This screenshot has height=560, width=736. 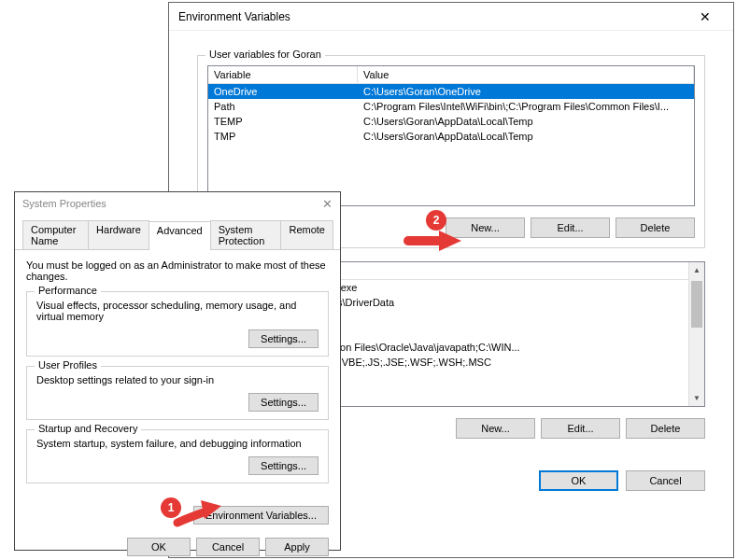 I want to click on user-vars-label: User variables for Goran, so click(x=265, y=54).